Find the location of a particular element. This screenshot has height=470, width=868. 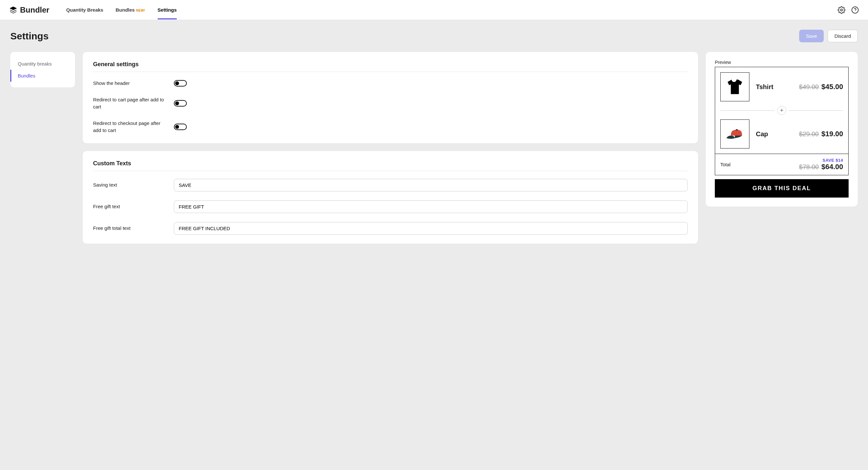

nav-bundles: BundlesNEW! is located at coordinates (131, 10).